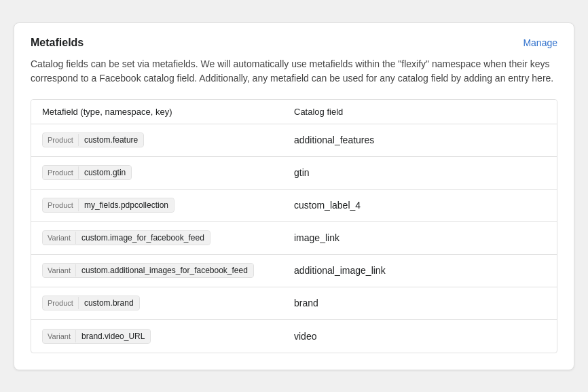 This screenshot has width=588, height=392. Describe the element at coordinates (420, 238) in the screenshot. I see `catalog-field-cell: image_link` at that location.